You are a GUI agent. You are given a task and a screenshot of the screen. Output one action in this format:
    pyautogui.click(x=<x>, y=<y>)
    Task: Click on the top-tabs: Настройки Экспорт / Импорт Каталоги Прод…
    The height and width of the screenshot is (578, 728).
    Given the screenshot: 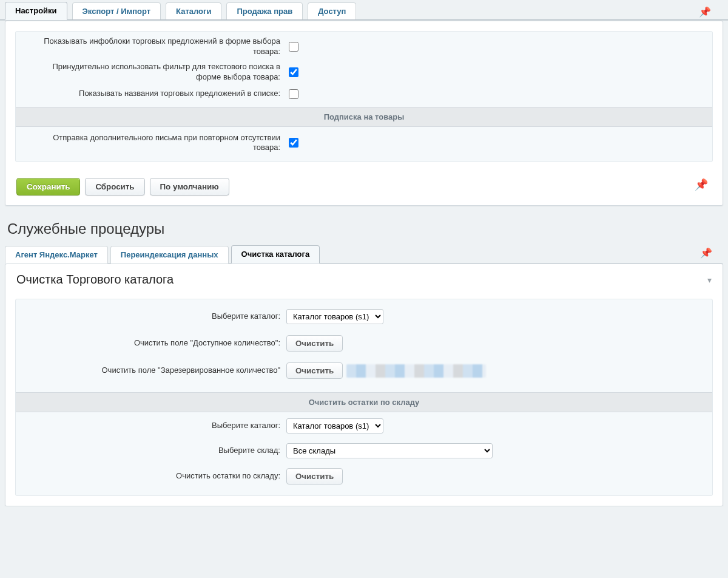 What is the action you would take?
    pyautogui.click(x=364, y=10)
    